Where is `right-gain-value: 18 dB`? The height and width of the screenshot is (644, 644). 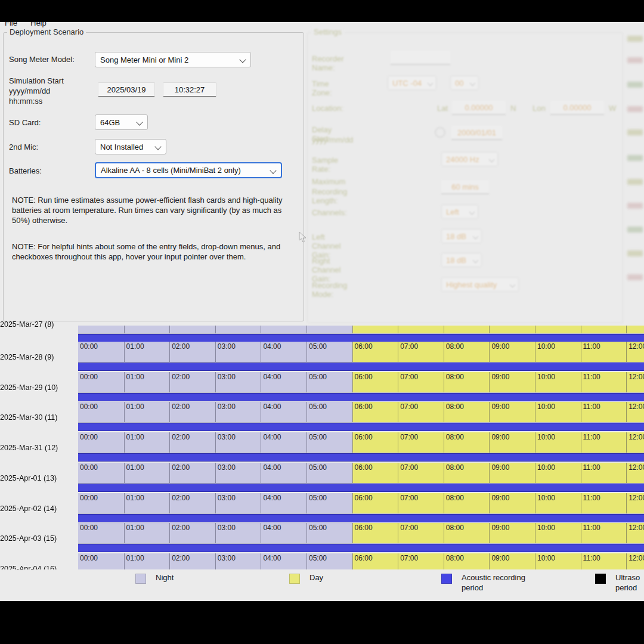
right-gain-value: 18 dB is located at coordinates (456, 260).